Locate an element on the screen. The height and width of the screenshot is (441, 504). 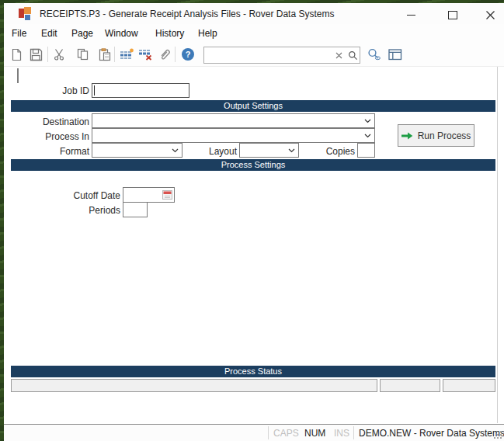
attach-button is located at coordinates (165, 54).